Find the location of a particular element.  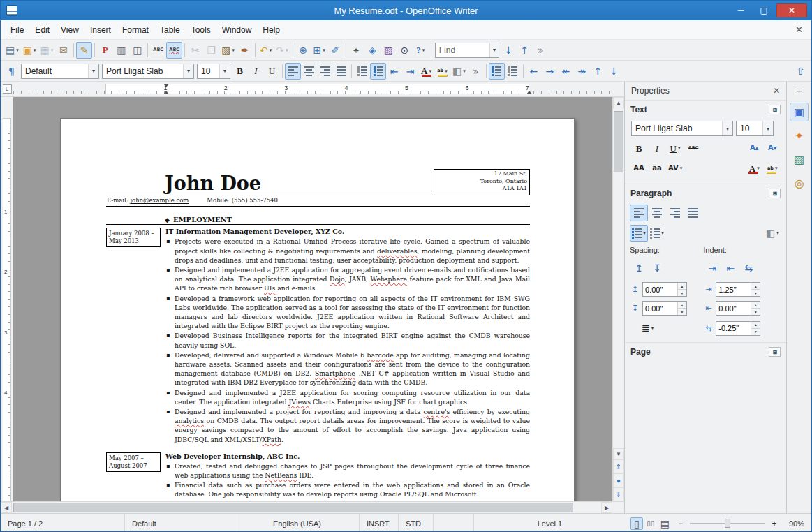

background-color-button: ◧▾ is located at coordinates (459, 71).